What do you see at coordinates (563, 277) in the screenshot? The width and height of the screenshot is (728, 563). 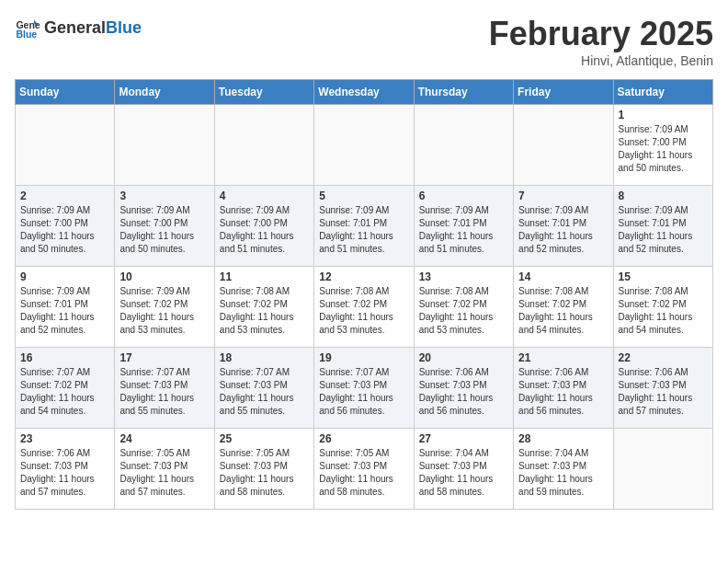 I see `day-number: 14` at bounding box center [563, 277].